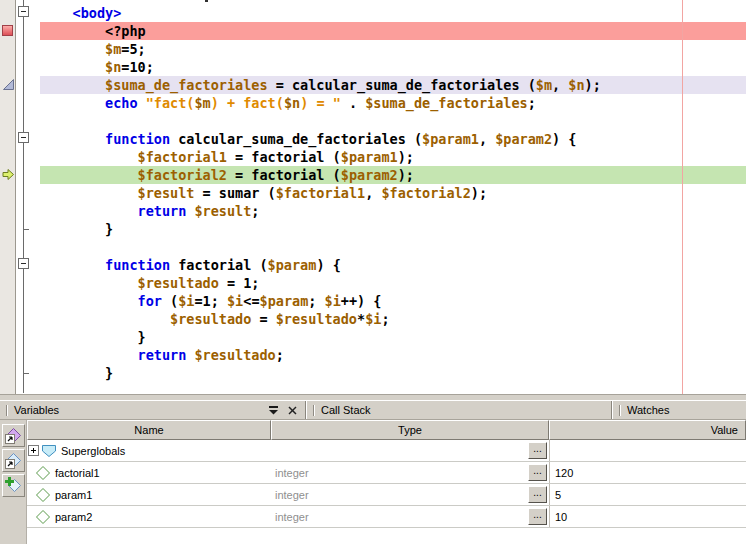 The height and width of the screenshot is (544, 746). What do you see at coordinates (459, 410) in the screenshot?
I see `tab-call-stack: Call Stack` at bounding box center [459, 410].